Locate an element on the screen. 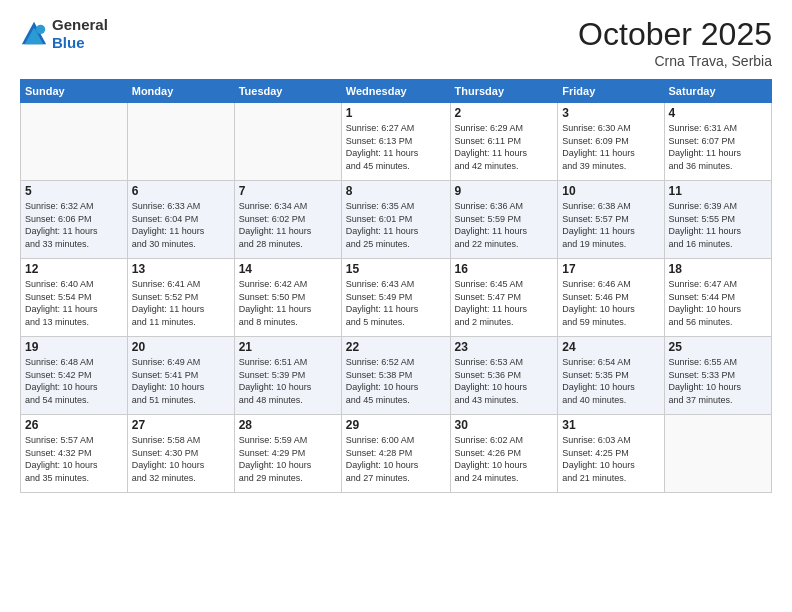 The image size is (792, 612). calendar-week-row: 5Sunrise: 6:32 AM Sunset: 6:06 PM Daylig… is located at coordinates (396, 220).